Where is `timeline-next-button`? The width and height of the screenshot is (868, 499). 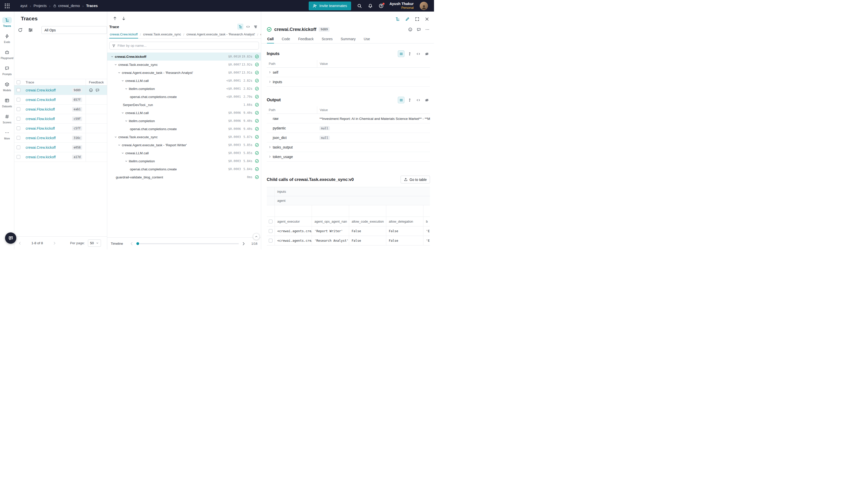 timeline-next-button is located at coordinates (244, 244).